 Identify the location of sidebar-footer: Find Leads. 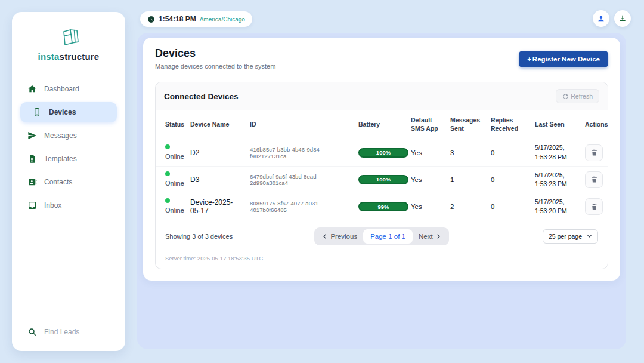
(69, 333).